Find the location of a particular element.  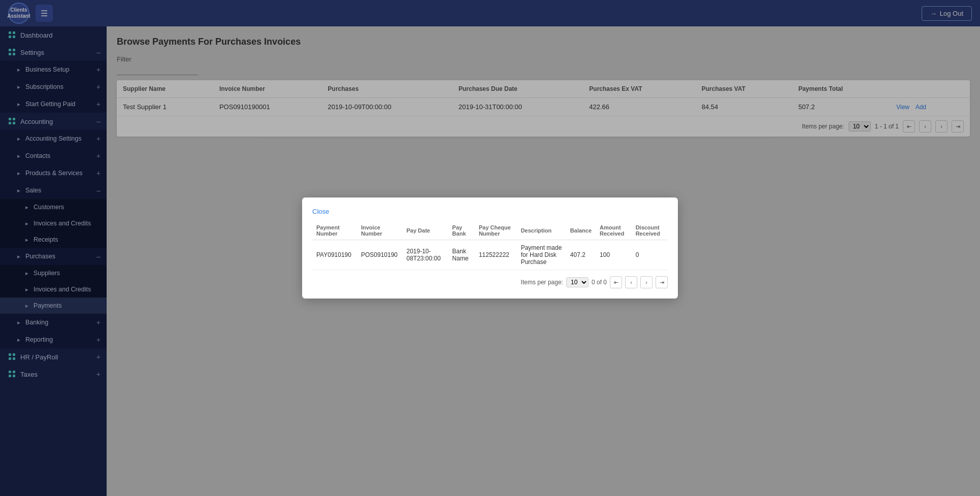

modal-col-invoice-number: Invoice Number is located at coordinates (380, 230).